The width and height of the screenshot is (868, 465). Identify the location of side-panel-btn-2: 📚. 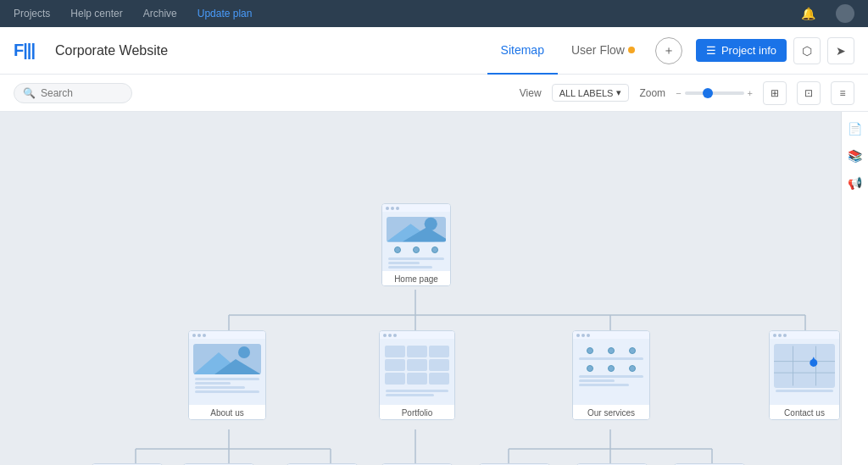
(855, 156).